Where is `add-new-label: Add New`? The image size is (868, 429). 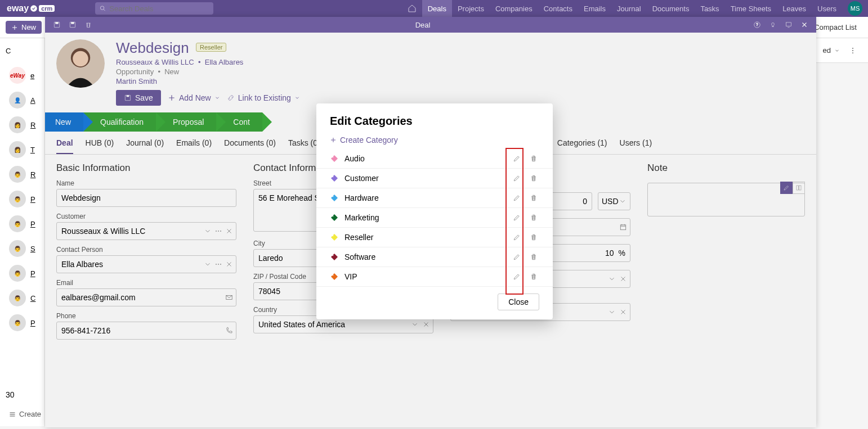
add-new-label: Add New is located at coordinates (195, 98).